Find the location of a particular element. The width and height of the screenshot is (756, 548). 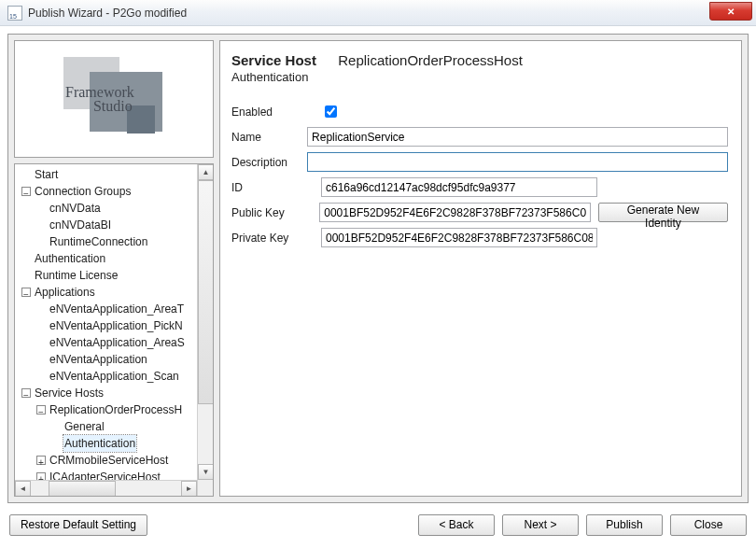

privatekey-label: Private Key is located at coordinates (276, 238).